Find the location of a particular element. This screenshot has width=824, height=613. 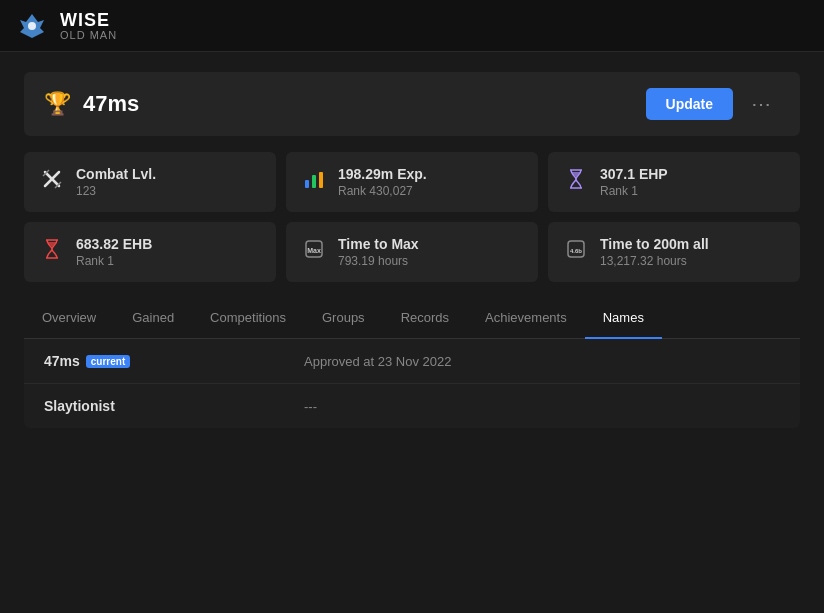

app-title-block: WISE OLD MAN is located at coordinates (88, 26).